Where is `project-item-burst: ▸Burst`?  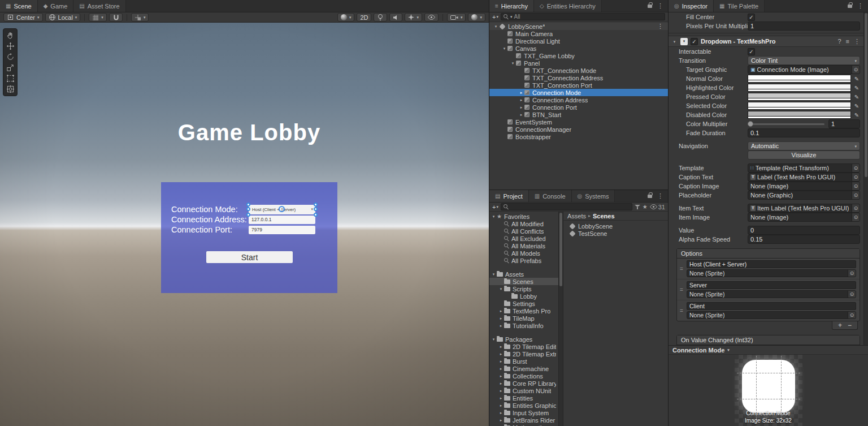
project-item-burst: ▸Burst is located at coordinates (524, 361).